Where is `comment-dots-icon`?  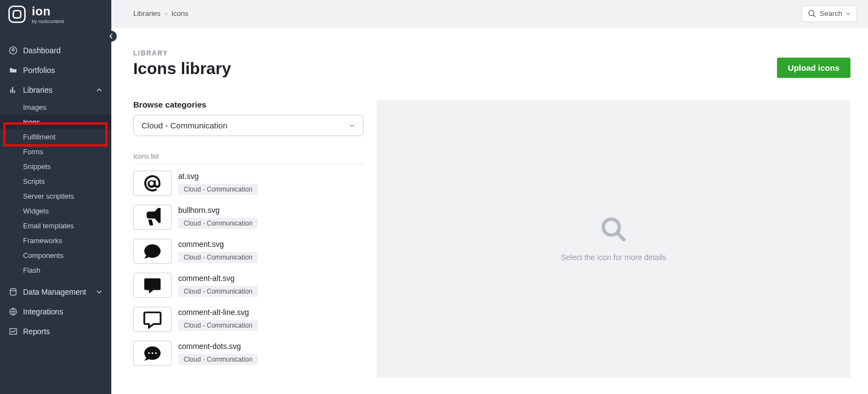
comment-dots-icon is located at coordinates (152, 353).